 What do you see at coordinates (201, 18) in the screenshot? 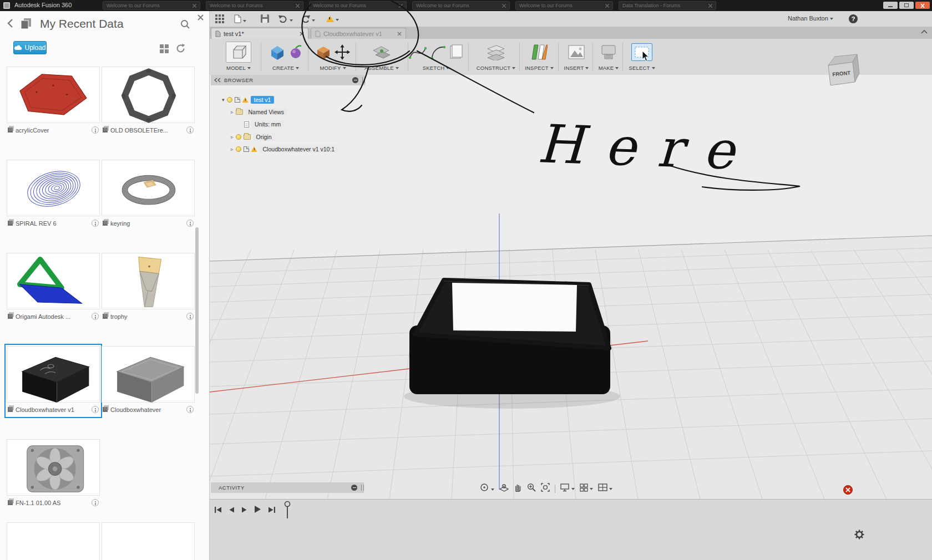
I see `panel-close-icon` at bounding box center [201, 18].